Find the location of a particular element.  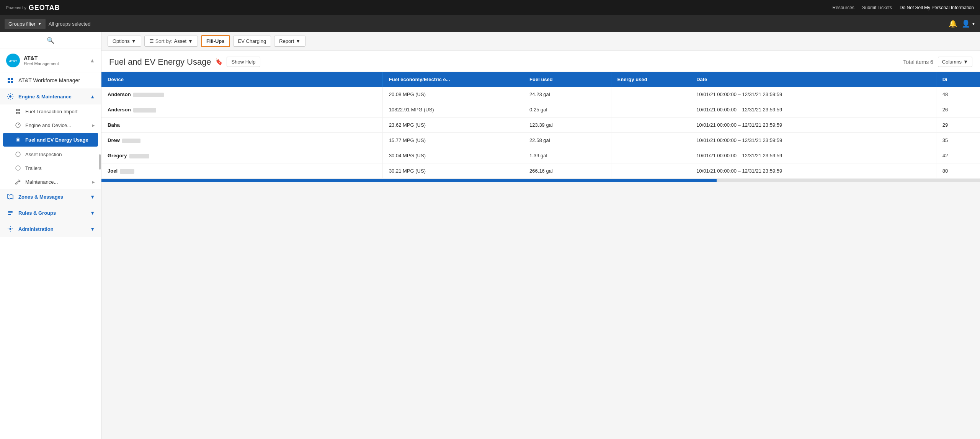

gauge-icon is located at coordinates (18, 125).